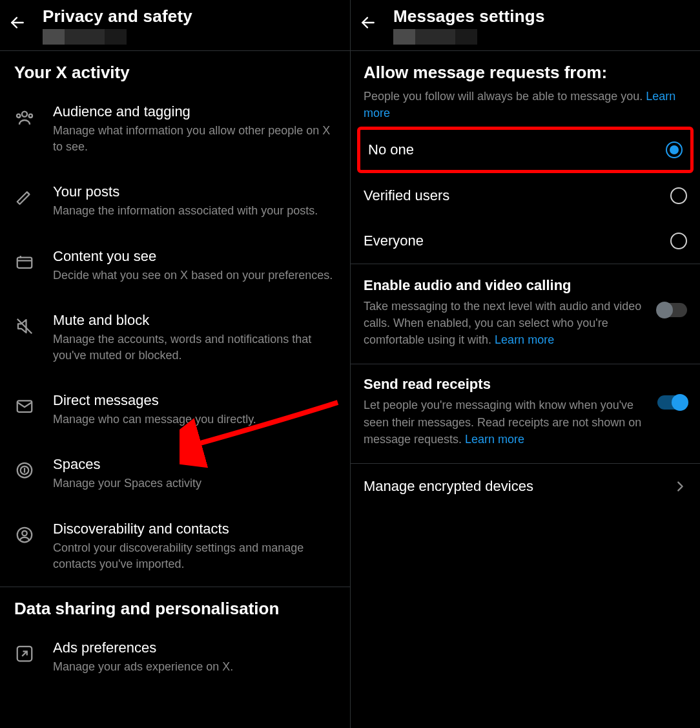 The width and height of the screenshot is (700, 728). Describe the element at coordinates (118, 17) in the screenshot. I see `page-title: Privacy and safety` at that location.